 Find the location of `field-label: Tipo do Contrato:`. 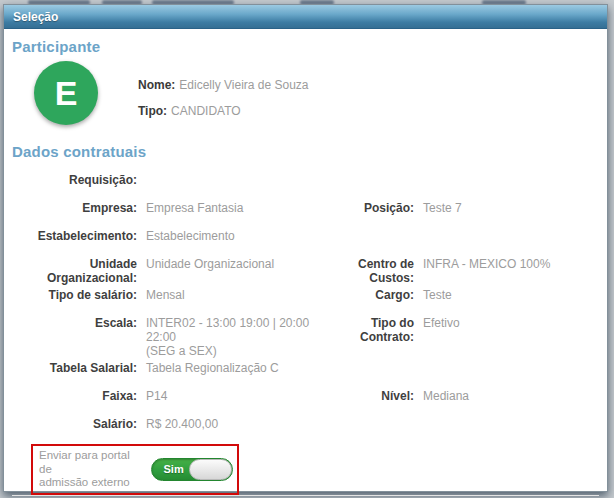

field-label: Tipo do Contrato: is located at coordinates (366, 336).